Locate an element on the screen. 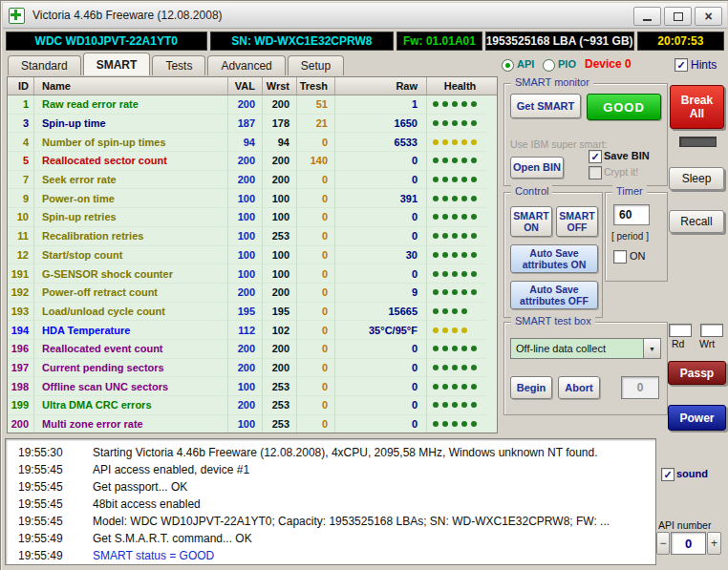 Image resolution: width=728 pixels, height=570 pixels. cell-raw: 1 is located at coordinates (381, 105).